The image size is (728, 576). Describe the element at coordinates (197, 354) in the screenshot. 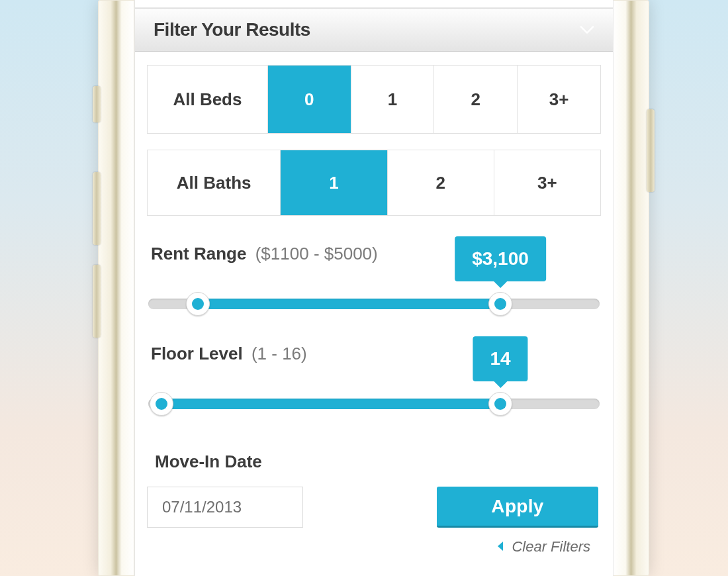

I see `floor-level-label-text: Floor Level` at that location.